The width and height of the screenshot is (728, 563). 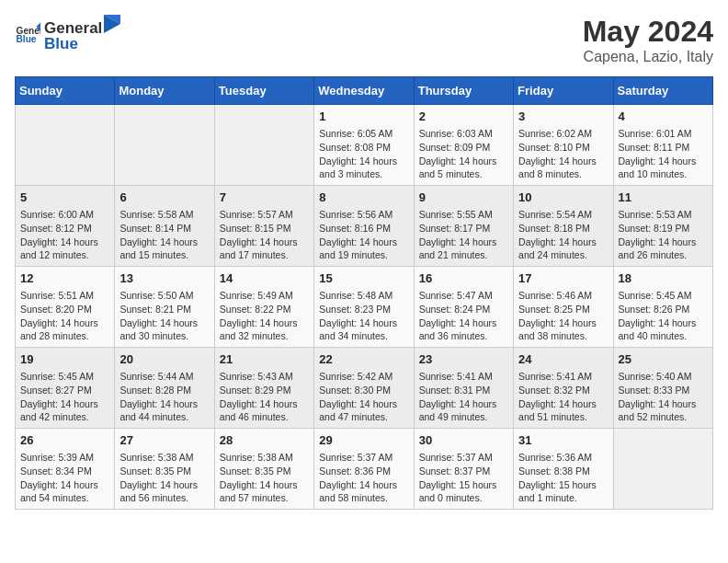 What do you see at coordinates (664, 175) in the screenshot?
I see `day-info-line: and 10 minutes.` at bounding box center [664, 175].